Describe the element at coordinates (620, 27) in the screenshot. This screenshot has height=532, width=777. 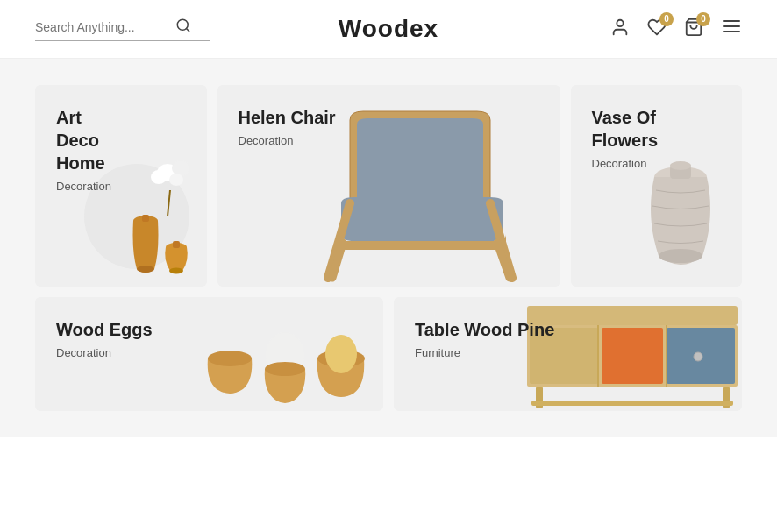
I see `user-icon` at that location.